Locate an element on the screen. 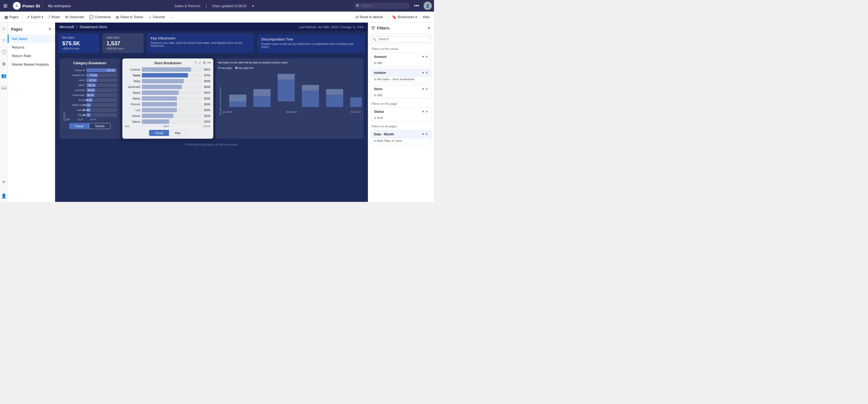 Image resolution: width=868 pixels, height=404 pixels. filter-status-header: Status ▾ ✕ is located at coordinates (401, 112).